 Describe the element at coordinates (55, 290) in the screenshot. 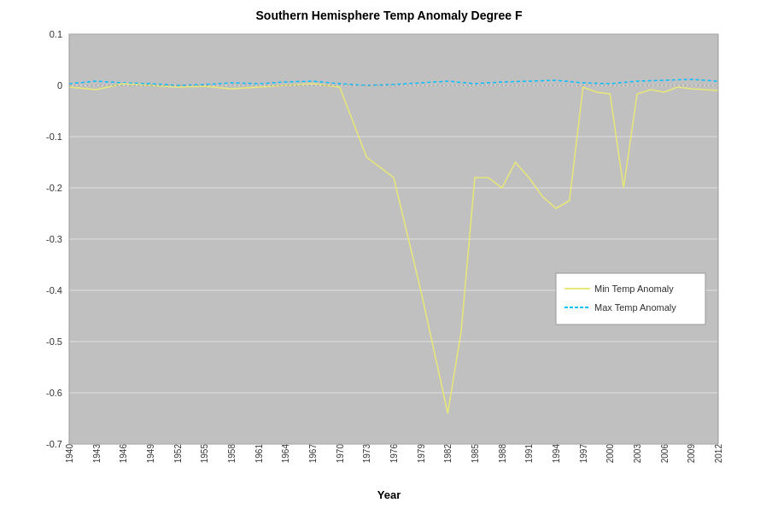

I see `y-label-n04: -0.4` at that location.